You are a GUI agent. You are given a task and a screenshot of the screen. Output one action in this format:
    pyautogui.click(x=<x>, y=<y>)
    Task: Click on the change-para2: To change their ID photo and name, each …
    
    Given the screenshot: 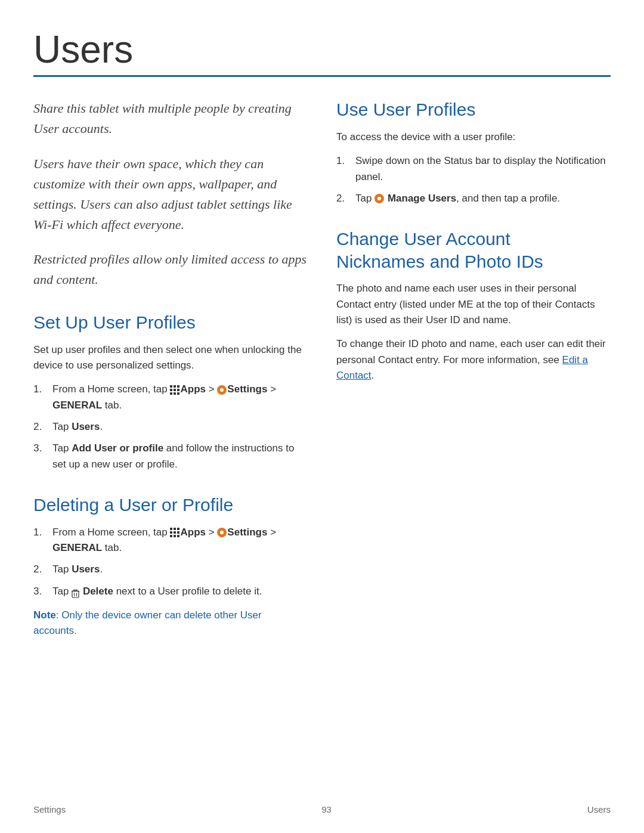 What is the action you would take?
    pyautogui.click(x=473, y=360)
    